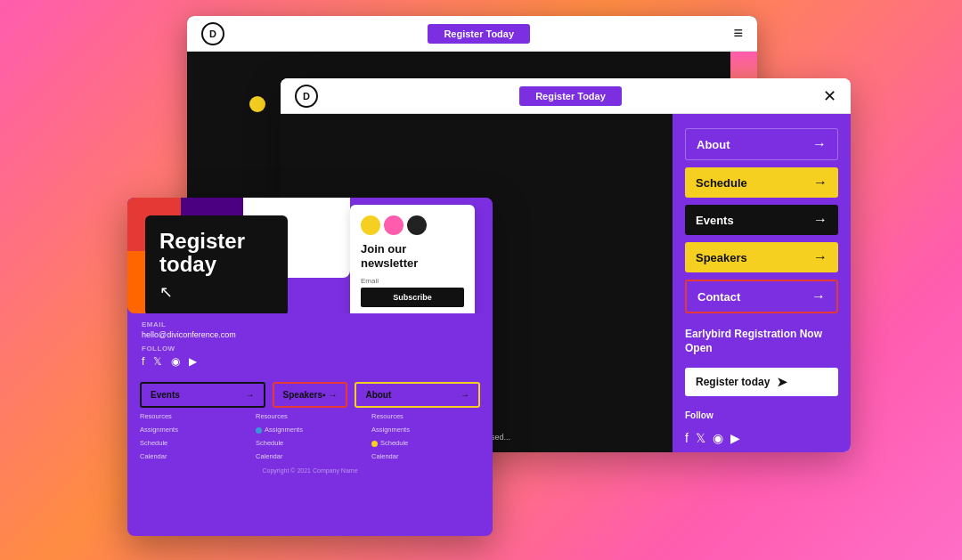 This screenshot has width=962, height=560. Describe the element at coordinates (250, 395) in the screenshot. I see `nav-events-front-arrow: →` at that location.